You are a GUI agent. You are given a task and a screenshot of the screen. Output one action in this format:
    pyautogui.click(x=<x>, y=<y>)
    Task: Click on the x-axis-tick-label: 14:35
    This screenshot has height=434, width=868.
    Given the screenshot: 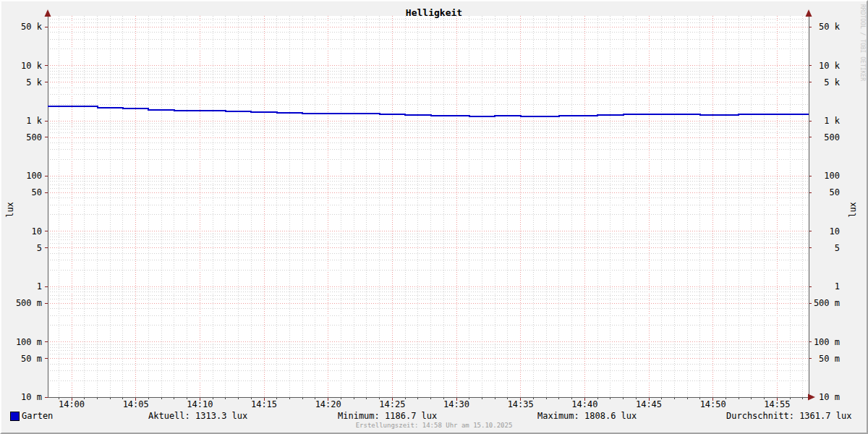 What is the action you would take?
    pyautogui.click(x=521, y=404)
    